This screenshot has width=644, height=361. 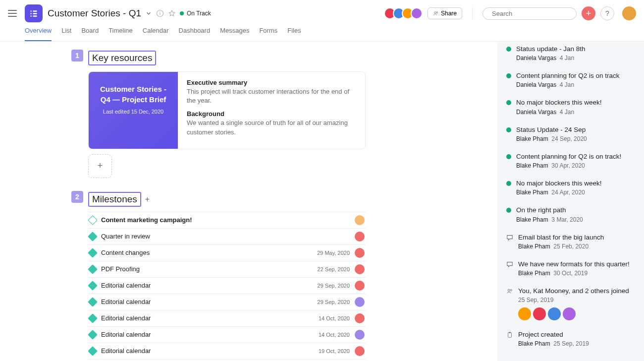 What do you see at coordinates (571, 339) in the screenshot?
I see `activity-item: Project createdBlake Pham 25 Sep, 2019` at bounding box center [571, 339].